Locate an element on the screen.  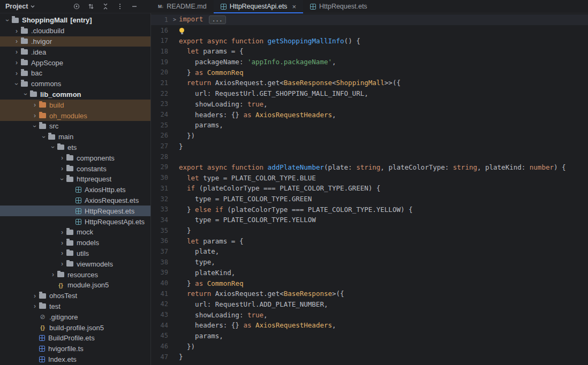
tree-item-AppScope: ›AppScope is located at coordinates (75, 63).